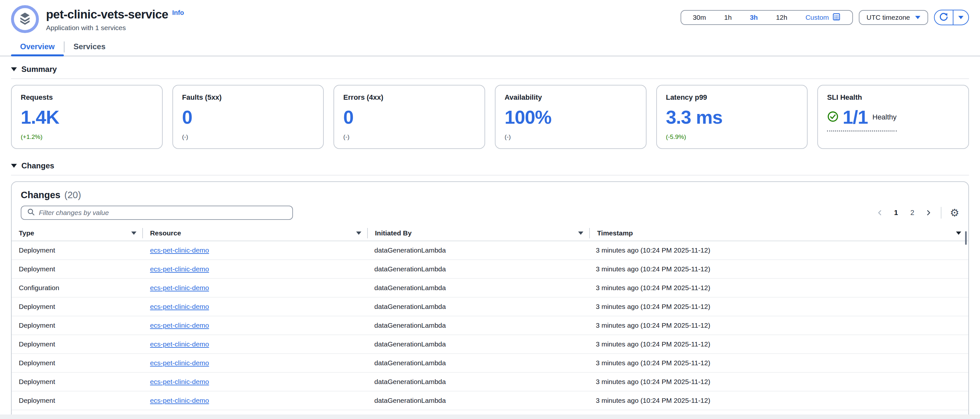 Image resolution: width=980 pixels, height=419 pixels. Describe the element at coordinates (960, 17) in the screenshot. I see `refresh-options-button` at that location.